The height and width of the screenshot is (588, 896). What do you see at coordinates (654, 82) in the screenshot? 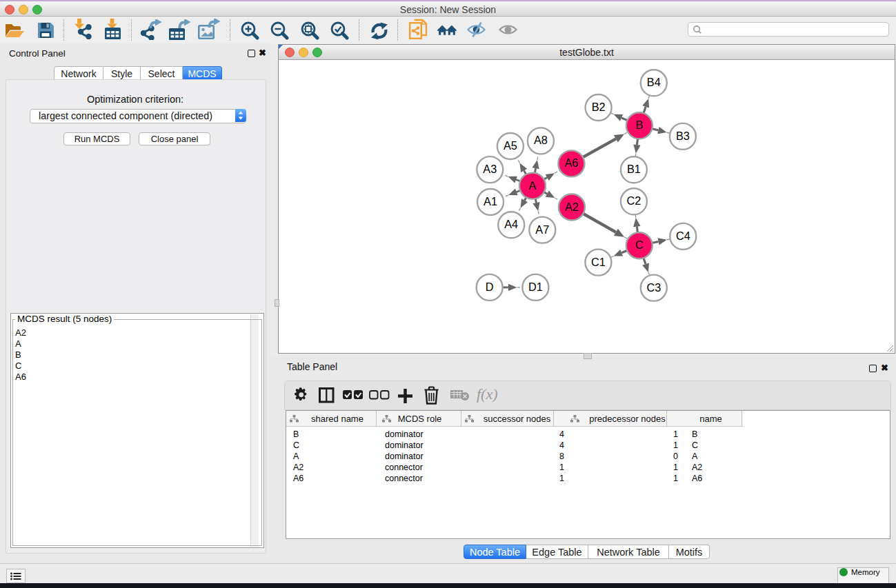
I see `svg-text: B4` at bounding box center [654, 82].